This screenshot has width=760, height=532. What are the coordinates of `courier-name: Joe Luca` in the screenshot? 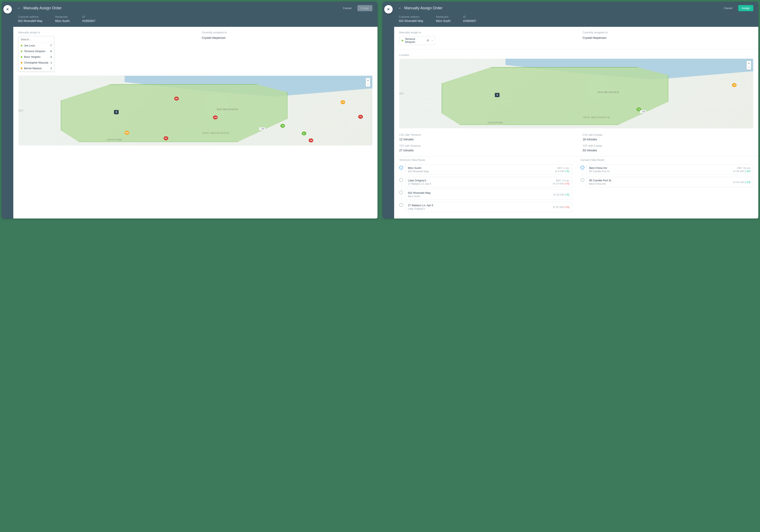 It's located at (29, 46).